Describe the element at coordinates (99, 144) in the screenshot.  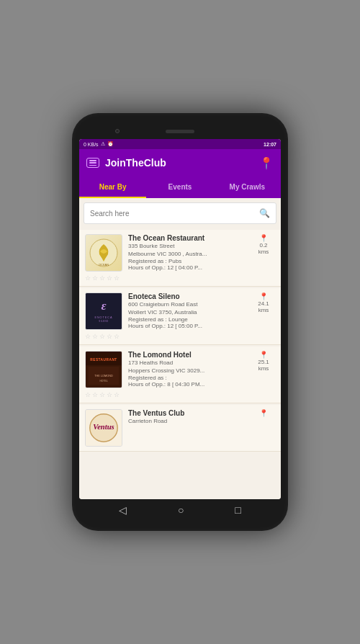
I see `status-left: 0 KB/s ⚠ ⏰` at that location.